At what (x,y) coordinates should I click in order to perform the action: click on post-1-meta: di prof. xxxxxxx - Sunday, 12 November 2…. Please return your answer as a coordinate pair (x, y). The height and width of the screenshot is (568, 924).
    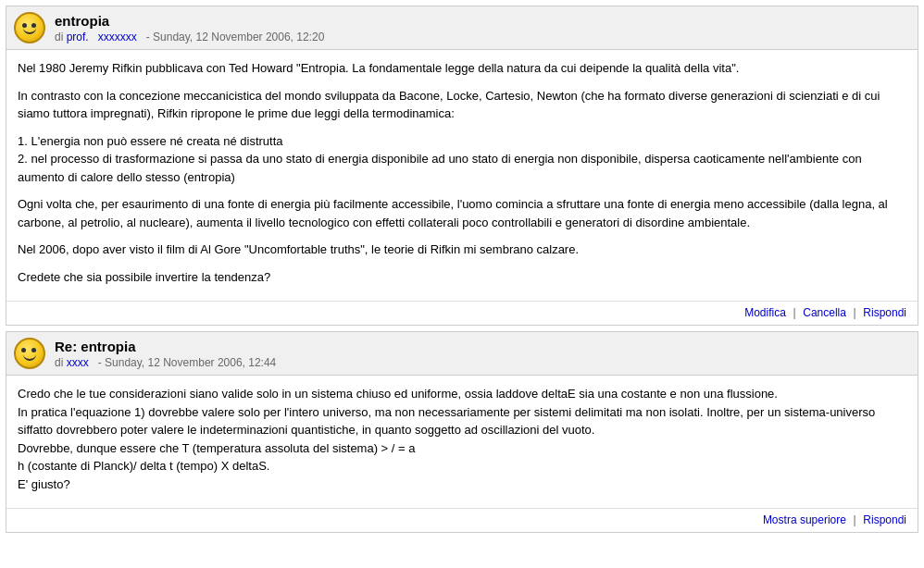
    Looking at the image, I should click on (189, 37).